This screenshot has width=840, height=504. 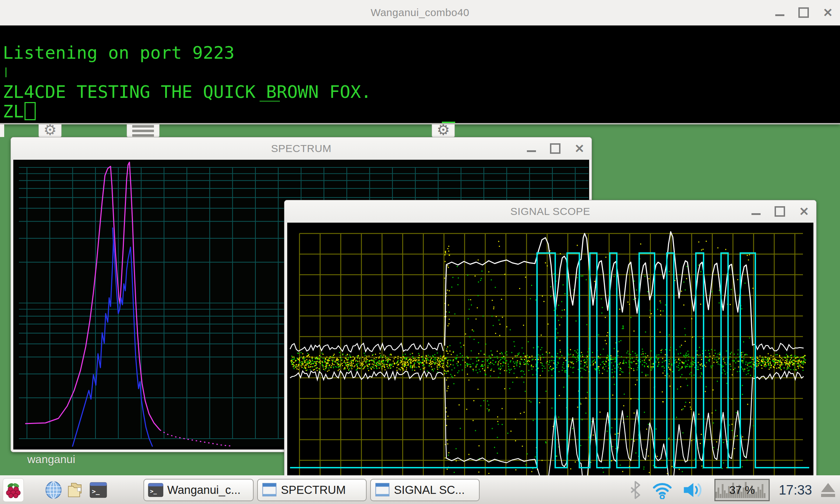 What do you see at coordinates (54, 490) in the screenshot?
I see `globe-icon` at bounding box center [54, 490].